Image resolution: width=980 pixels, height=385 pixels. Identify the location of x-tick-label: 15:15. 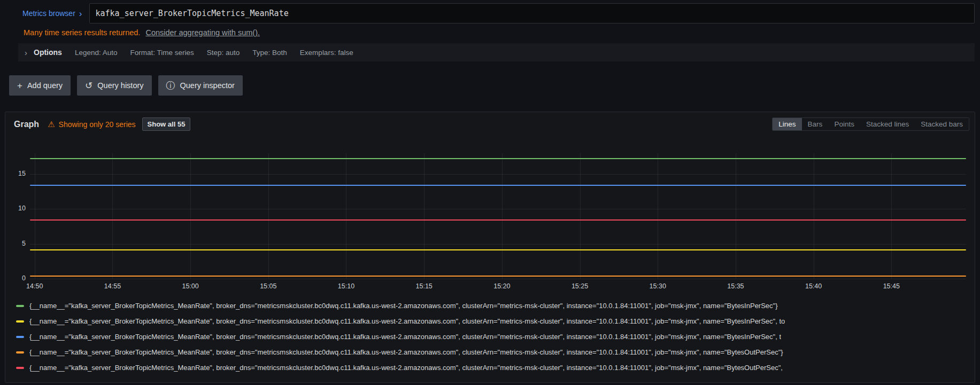
(425, 286).